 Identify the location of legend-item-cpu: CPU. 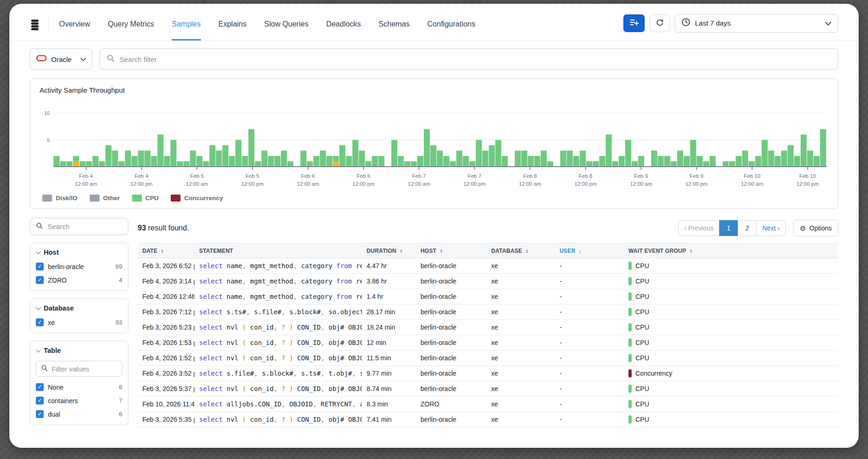
(146, 198).